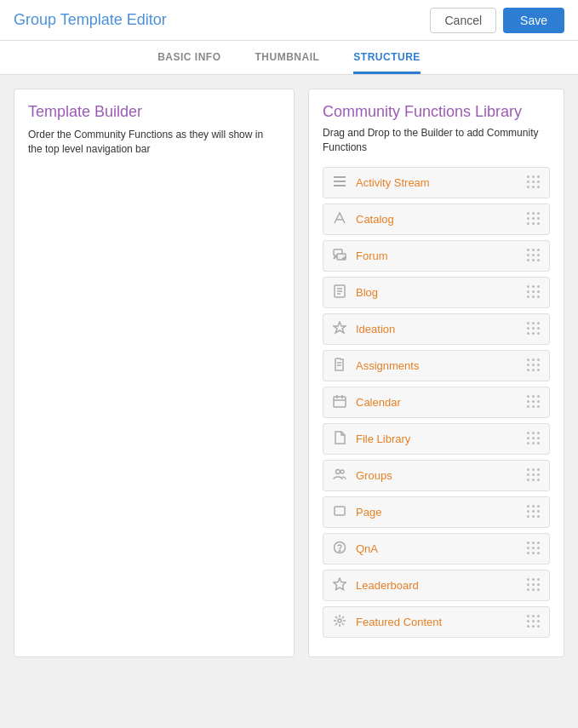  What do you see at coordinates (436, 182) in the screenshot?
I see `function-item-activity-stream: Activity Stream` at bounding box center [436, 182].